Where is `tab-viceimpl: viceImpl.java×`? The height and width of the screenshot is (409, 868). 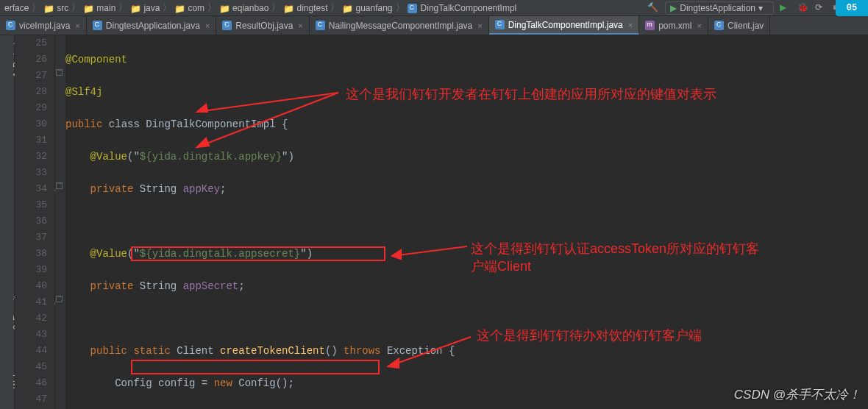
tab-viceimpl: viceImpl.java× is located at coordinates (43, 25).